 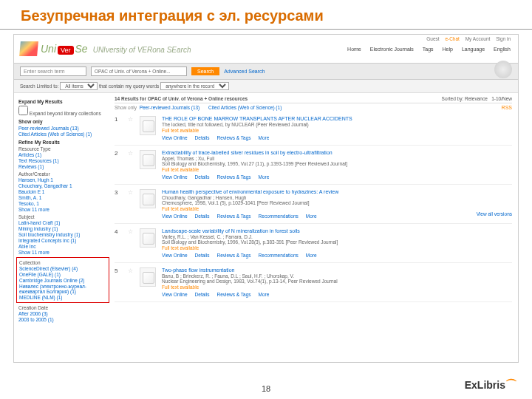 I want to click on facet-link: Smith, A. 1, so click(x=63, y=198).